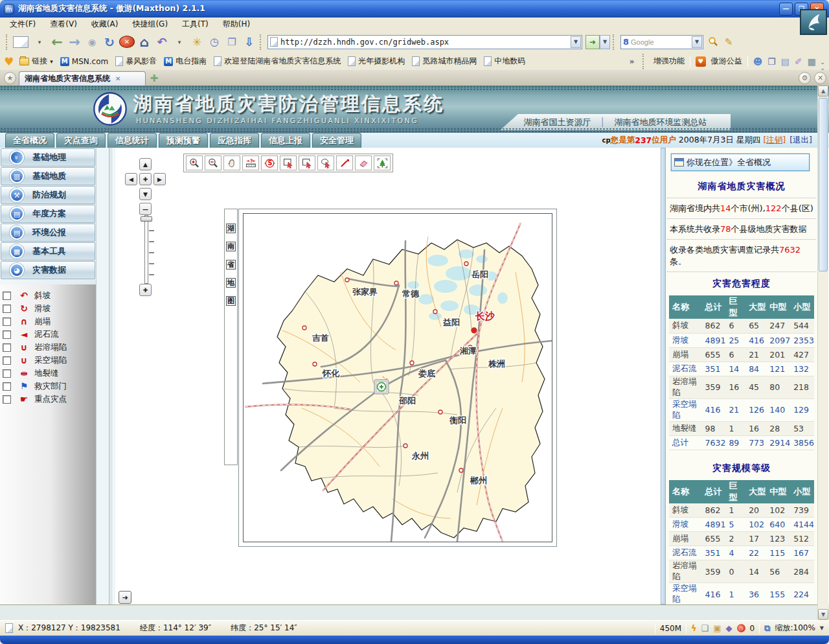  What do you see at coordinates (775, 140) in the screenshot?
I see `logout-link: [注销]` at bounding box center [775, 140].